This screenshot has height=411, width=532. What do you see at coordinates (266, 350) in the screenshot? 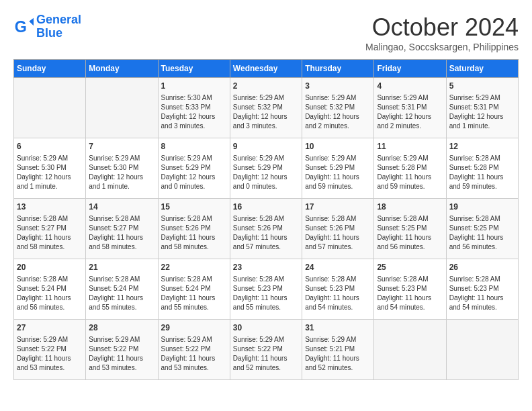
I see `calendar-week-row: 27Sunrise: 5:29 AM Sunset: 5:22 PM Dayli…` at bounding box center [266, 350].